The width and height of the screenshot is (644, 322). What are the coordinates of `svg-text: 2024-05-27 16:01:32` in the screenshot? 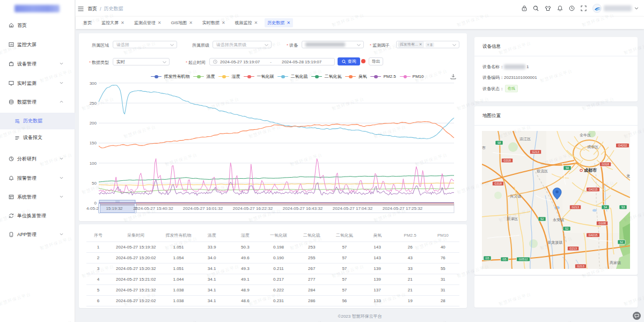 It's located at (203, 208).